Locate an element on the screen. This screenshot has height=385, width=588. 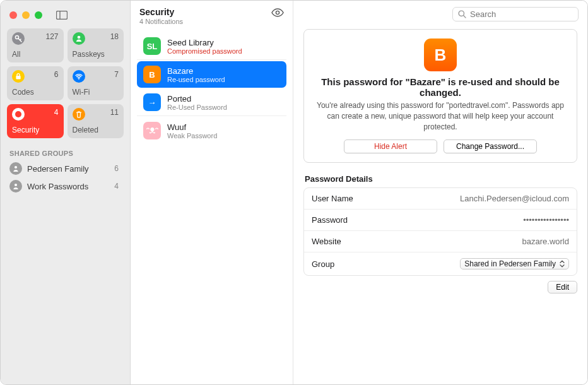
category-label: Wi-Fi is located at coordinates (96, 92).